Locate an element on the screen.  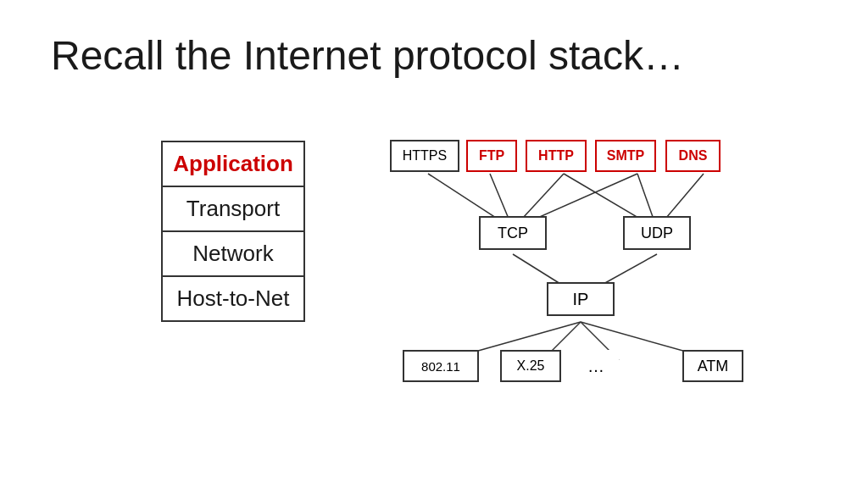
proto-ftp: FTP is located at coordinates (492, 156).